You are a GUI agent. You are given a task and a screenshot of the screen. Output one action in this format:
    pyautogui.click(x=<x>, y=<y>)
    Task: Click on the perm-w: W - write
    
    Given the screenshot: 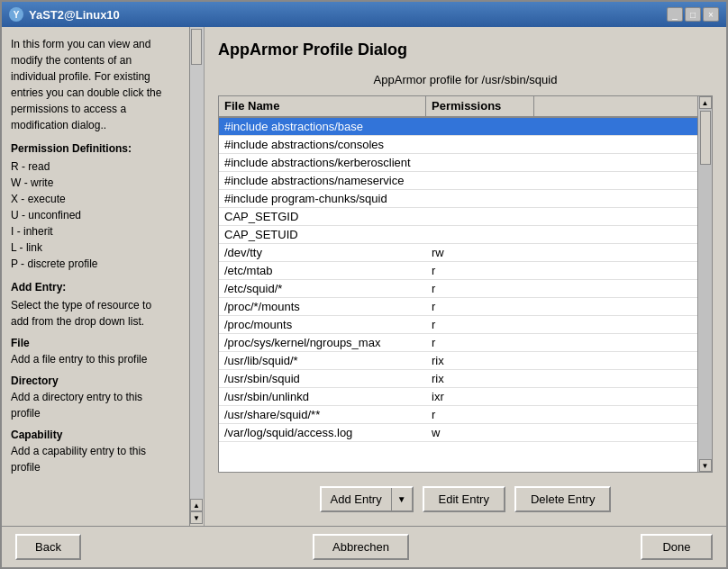 What is the action you would take?
    pyautogui.click(x=90, y=183)
    